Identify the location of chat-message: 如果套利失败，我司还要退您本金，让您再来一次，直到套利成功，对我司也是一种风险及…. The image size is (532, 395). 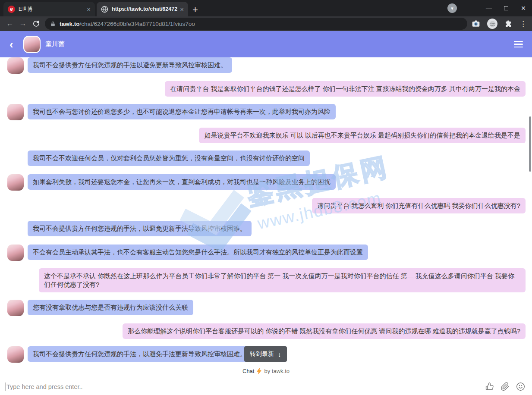
(266, 182).